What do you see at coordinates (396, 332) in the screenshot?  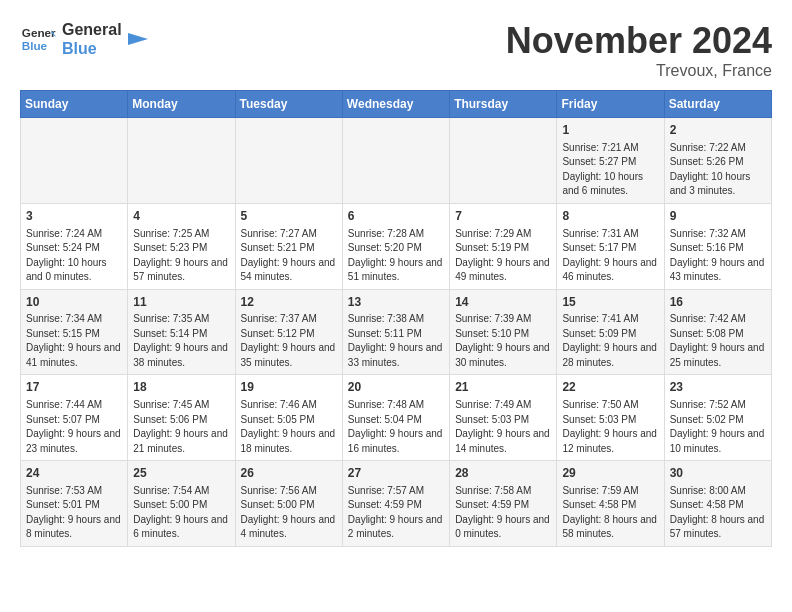 I see `calendar-week-3: 10Sunrise: 7:34 AM Sunset: 5:15 PM Dayli…` at bounding box center [396, 332].